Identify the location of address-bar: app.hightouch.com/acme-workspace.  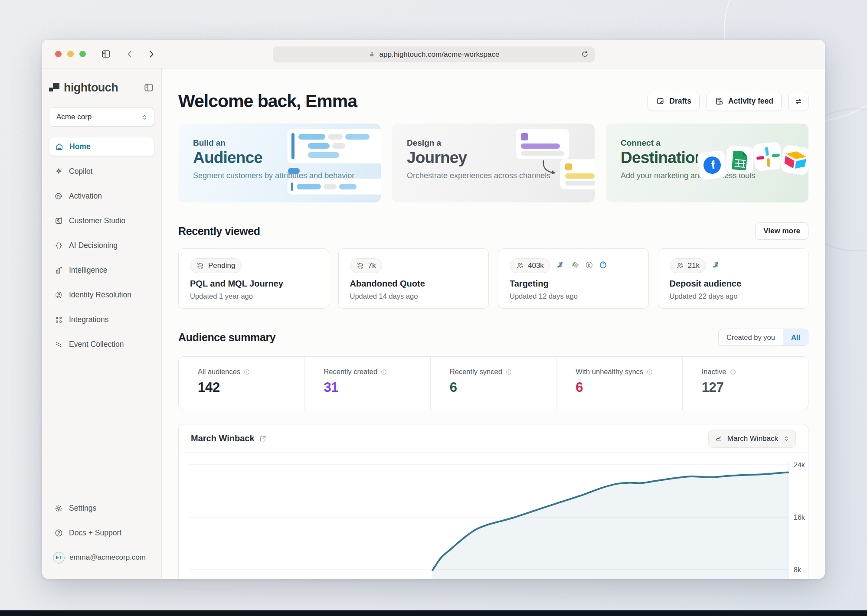
(434, 55).